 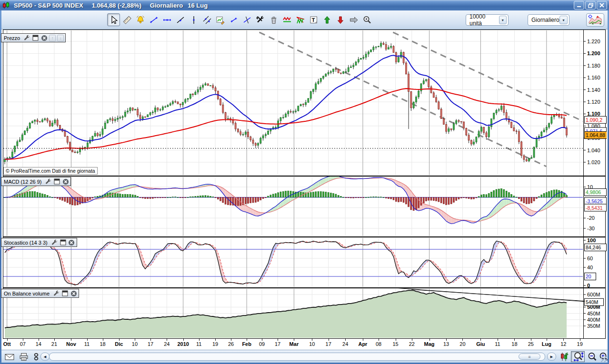 What do you see at coordinates (207, 20) in the screenshot?
I see `channel-tool` at bounding box center [207, 20].